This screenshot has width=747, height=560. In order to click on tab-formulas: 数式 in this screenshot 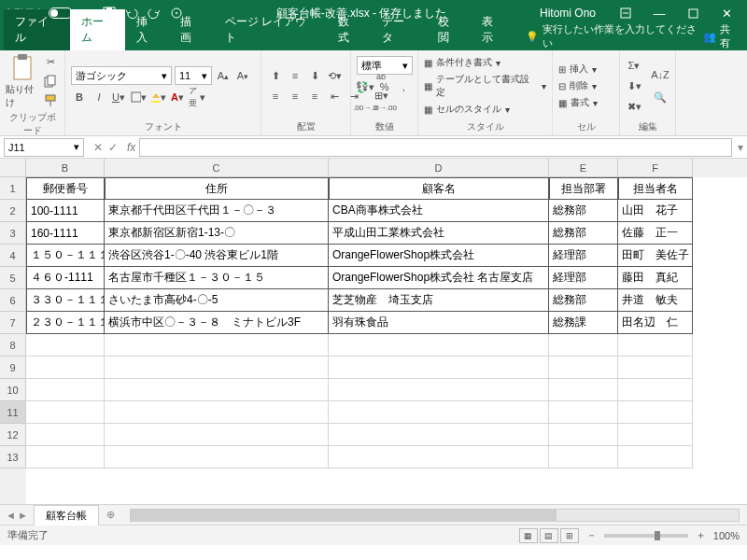, I will do `click(349, 30)`.